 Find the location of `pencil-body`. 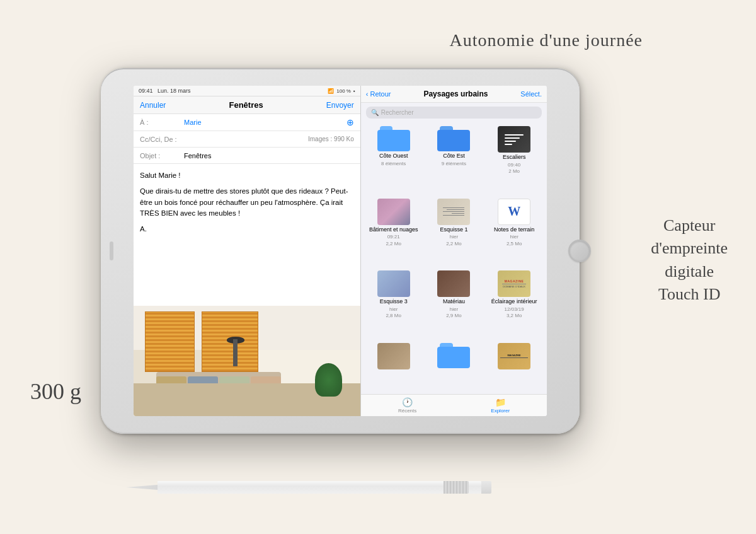

pencil-body is located at coordinates (319, 487).